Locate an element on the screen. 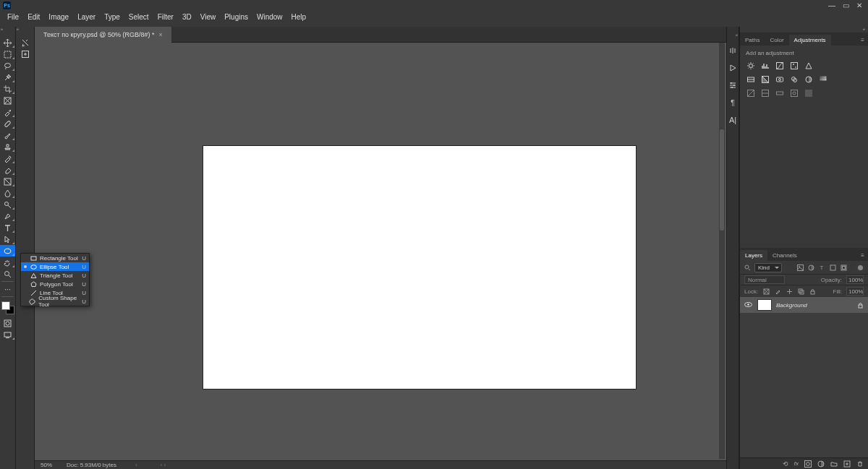 This screenshot has width=868, height=469. mask-icon is located at coordinates (808, 464).